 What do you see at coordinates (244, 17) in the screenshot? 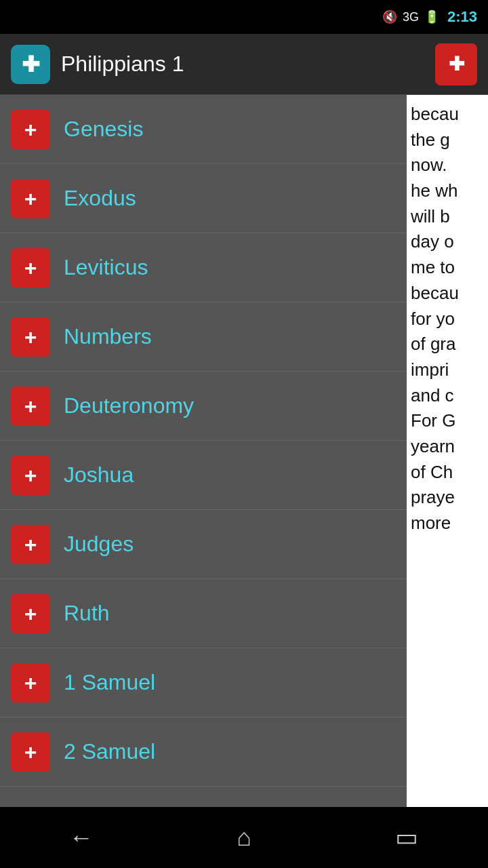
I see `status-bar: 🔇 3G 🔋 2:13` at bounding box center [244, 17].